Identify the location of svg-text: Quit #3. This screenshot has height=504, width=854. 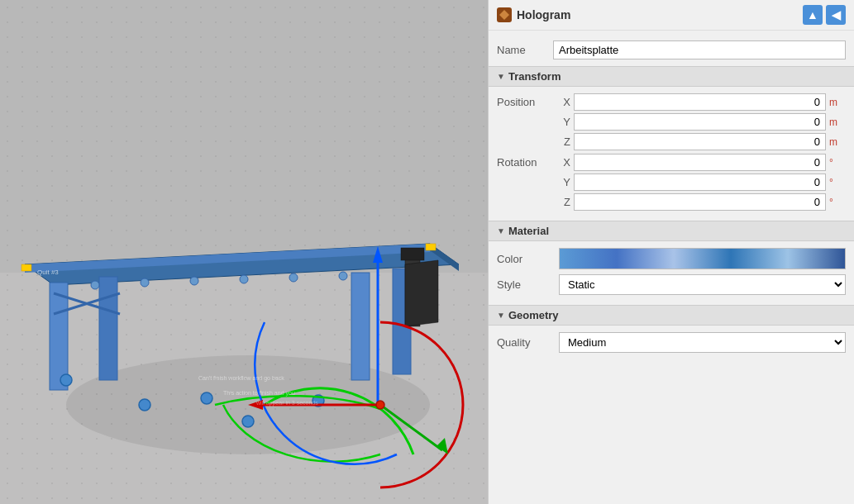
(48, 273).